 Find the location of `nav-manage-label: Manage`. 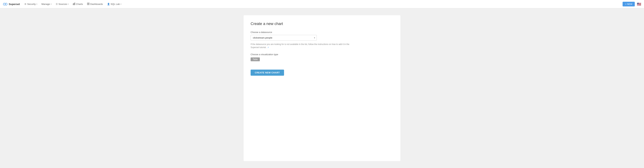

nav-manage-label: Manage is located at coordinates (46, 4).